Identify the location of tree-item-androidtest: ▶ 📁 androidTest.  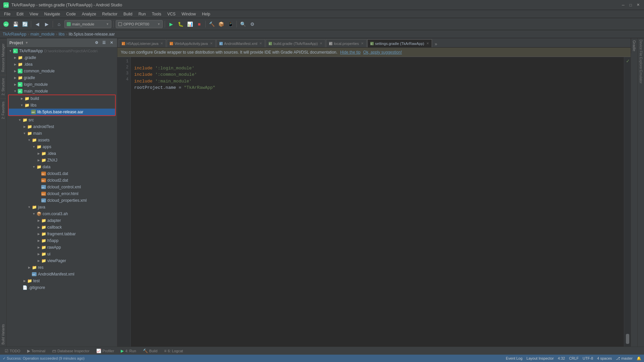
(62, 127).